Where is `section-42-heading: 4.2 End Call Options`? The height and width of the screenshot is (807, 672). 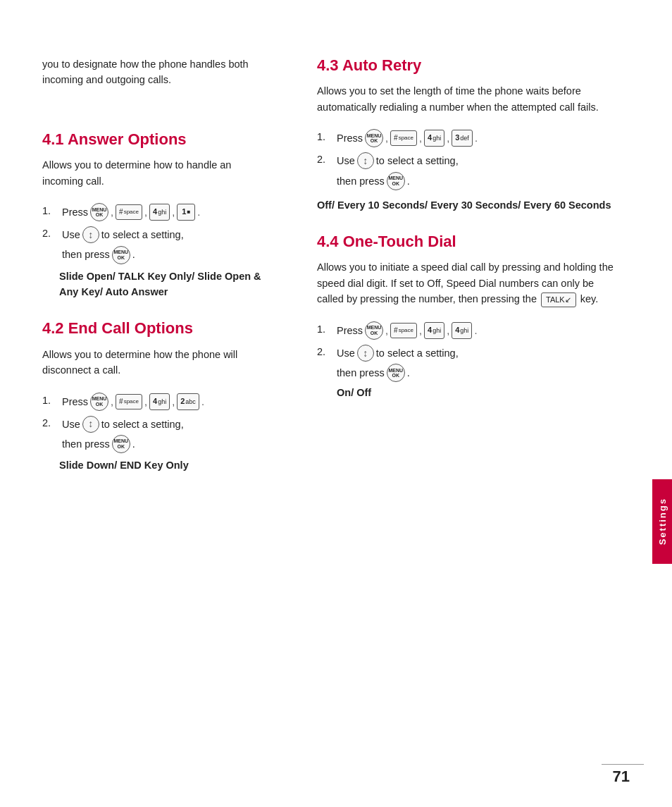 section-42-heading: 4.2 End Call Options is located at coordinates (158, 328).